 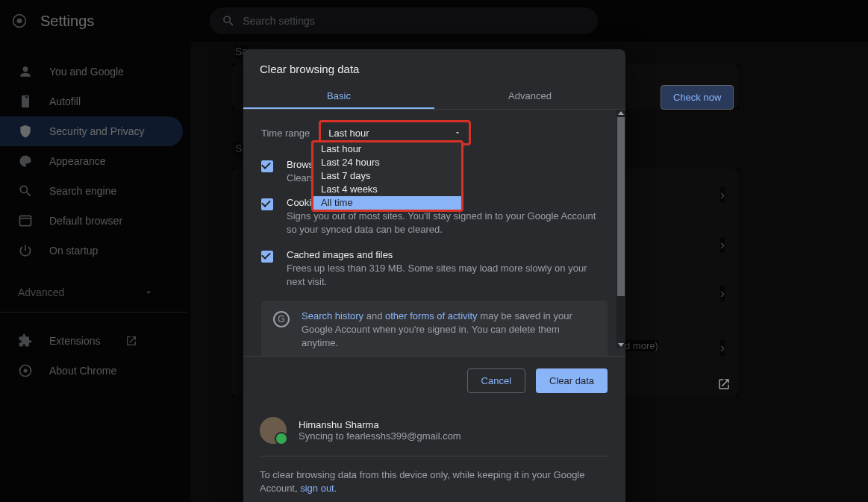 What do you see at coordinates (91, 191) in the screenshot?
I see `nav-search-engine: Search engine` at bounding box center [91, 191].